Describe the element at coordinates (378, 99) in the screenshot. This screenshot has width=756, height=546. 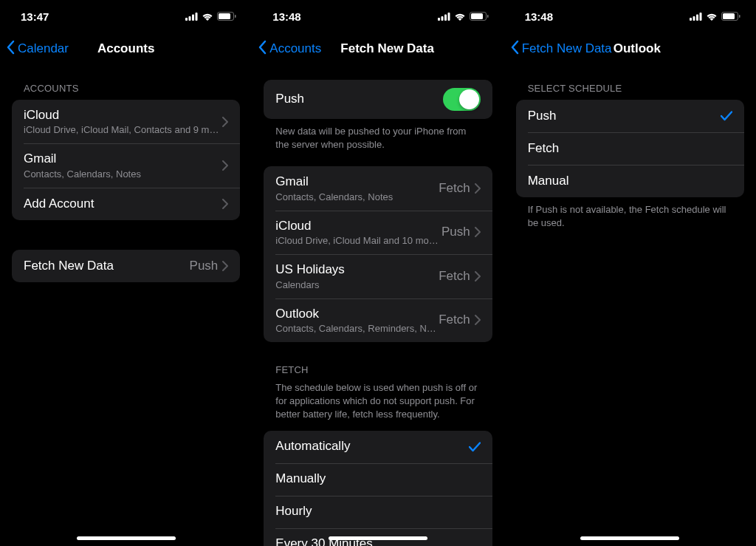
I see `push-toggle-list: Push` at that location.